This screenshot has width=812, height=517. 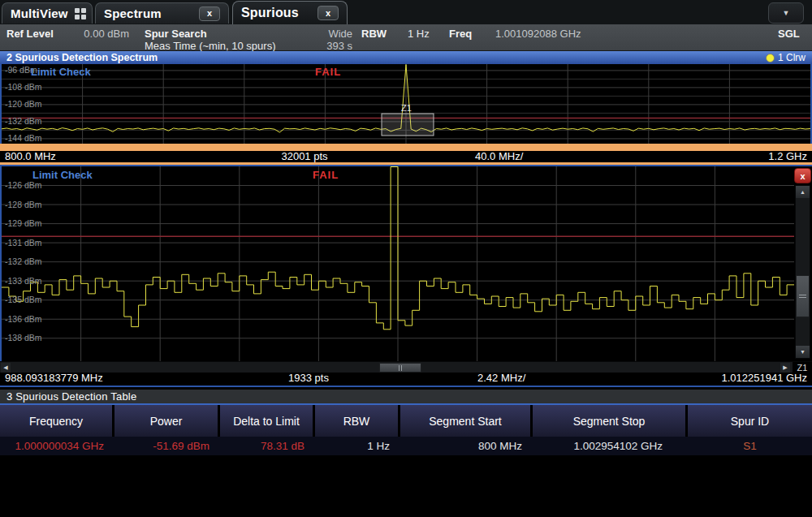 I want to click on tab-multiview: MultiView, so click(x=47, y=13).